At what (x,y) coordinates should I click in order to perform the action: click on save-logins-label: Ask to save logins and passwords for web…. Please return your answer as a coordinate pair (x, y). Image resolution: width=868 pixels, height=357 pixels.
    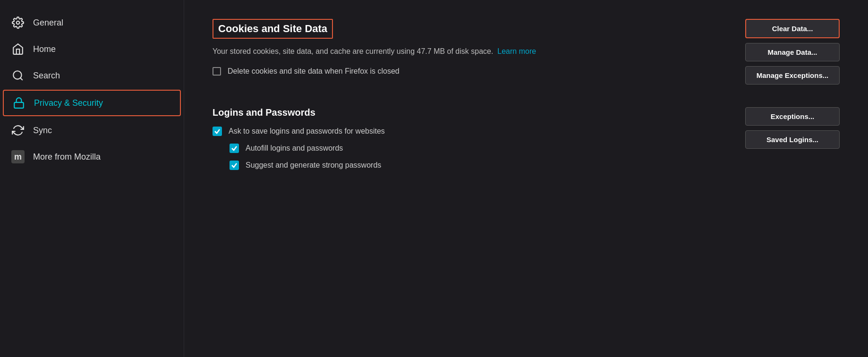
    Looking at the image, I should click on (307, 131).